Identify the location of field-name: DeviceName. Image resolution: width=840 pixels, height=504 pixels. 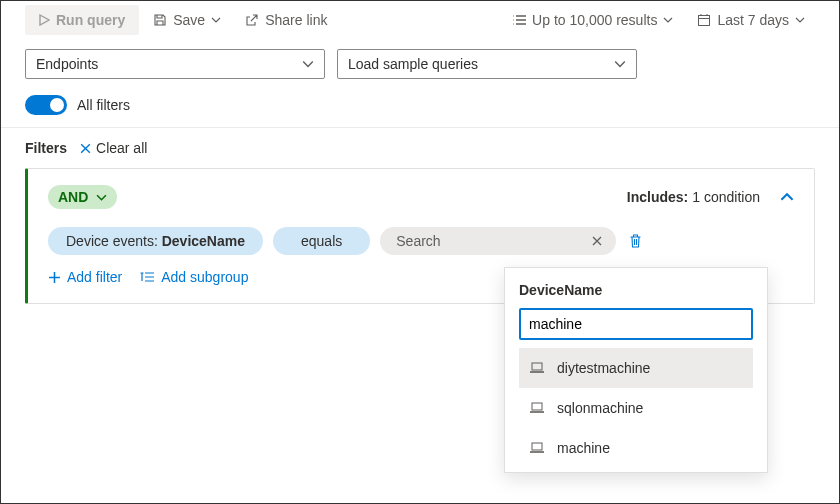
(204, 241).